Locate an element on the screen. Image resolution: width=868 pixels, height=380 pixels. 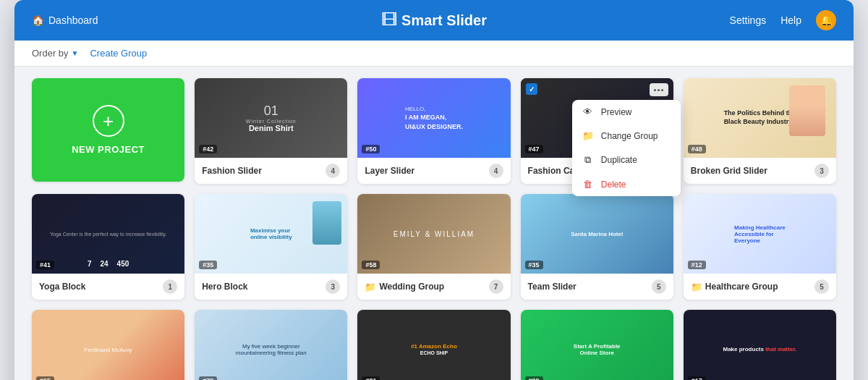
slide-number: #81 is located at coordinates (370, 378).